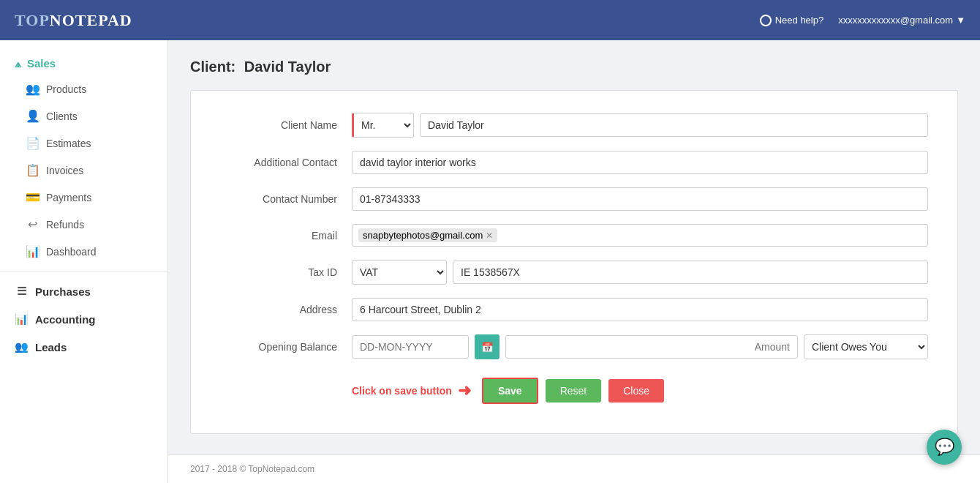 The image size is (980, 483). What do you see at coordinates (800, 20) in the screenshot?
I see `help-label: Need help?` at bounding box center [800, 20].